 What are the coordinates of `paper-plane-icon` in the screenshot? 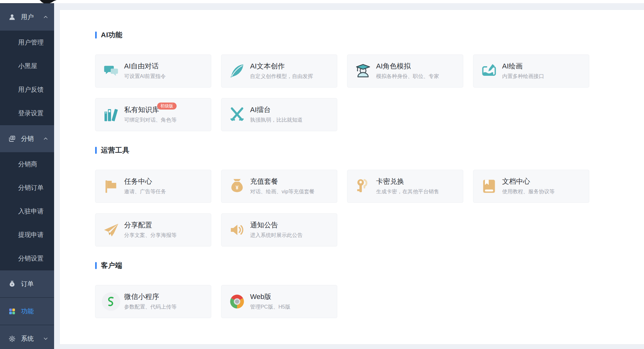 It's located at (111, 230).